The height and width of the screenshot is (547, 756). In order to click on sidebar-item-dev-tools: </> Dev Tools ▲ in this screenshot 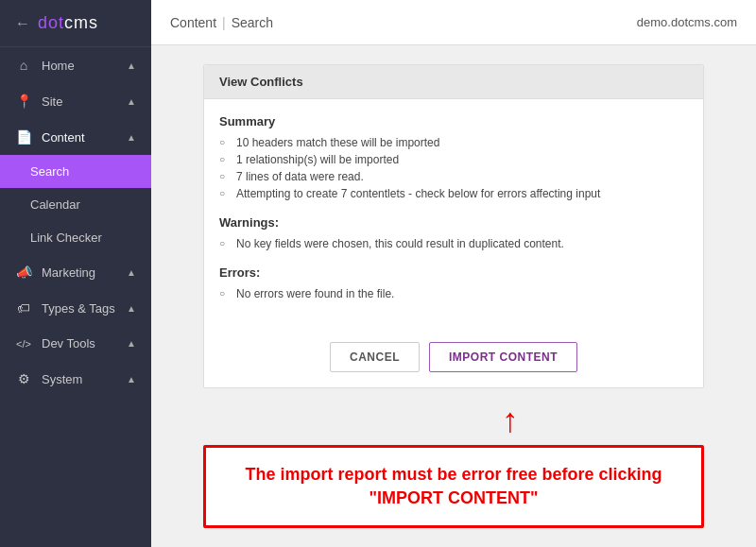, I will do `click(76, 344)`.